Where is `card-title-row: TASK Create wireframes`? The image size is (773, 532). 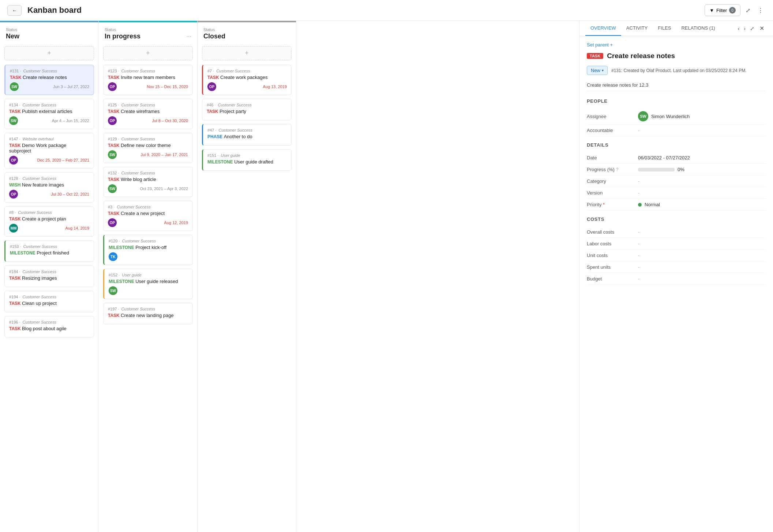
card-title-row: TASK Create wireframes is located at coordinates (148, 111).